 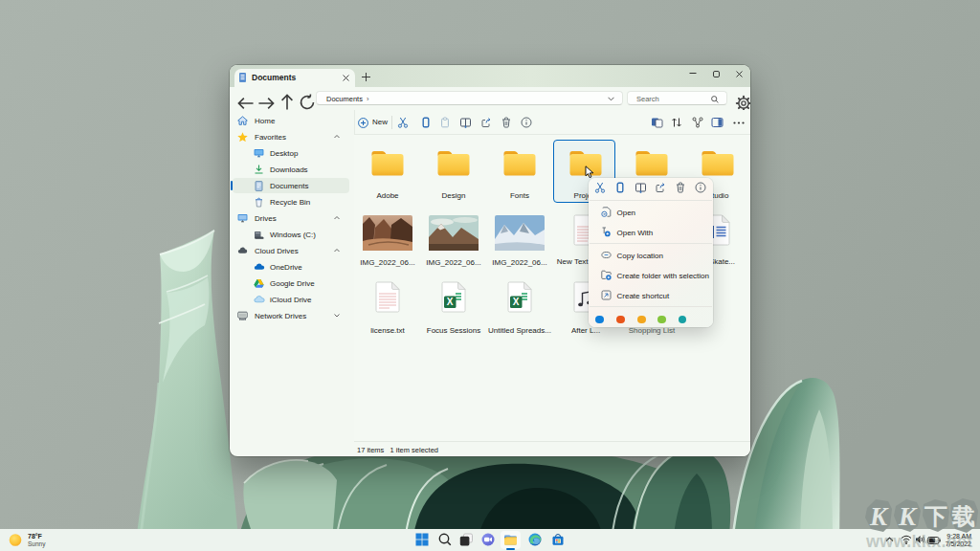 What do you see at coordinates (963, 517) in the screenshot?
I see `svg-text: 载` at bounding box center [963, 517].